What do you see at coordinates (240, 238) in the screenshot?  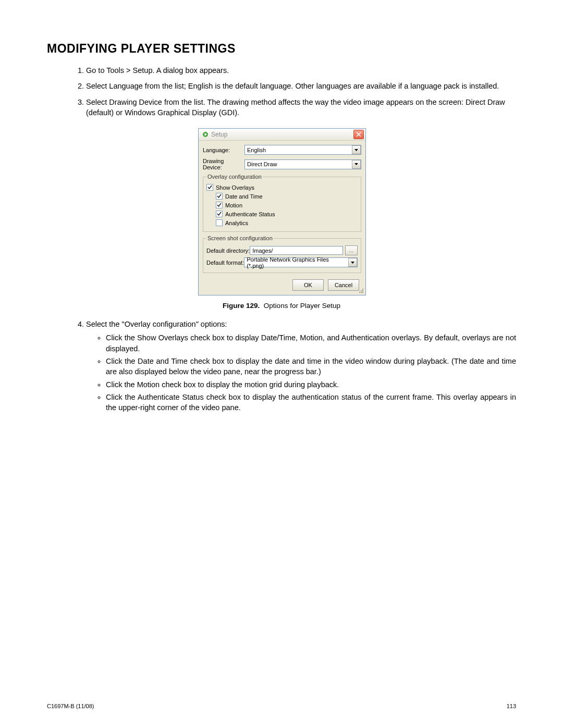 I see `screenshot-legend: Screen shot configuration` at bounding box center [240, 238].